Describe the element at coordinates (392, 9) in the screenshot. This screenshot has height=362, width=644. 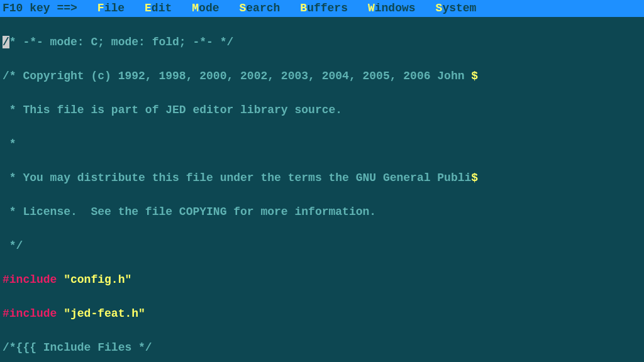
I see `menu-windows: Windows` at that location.